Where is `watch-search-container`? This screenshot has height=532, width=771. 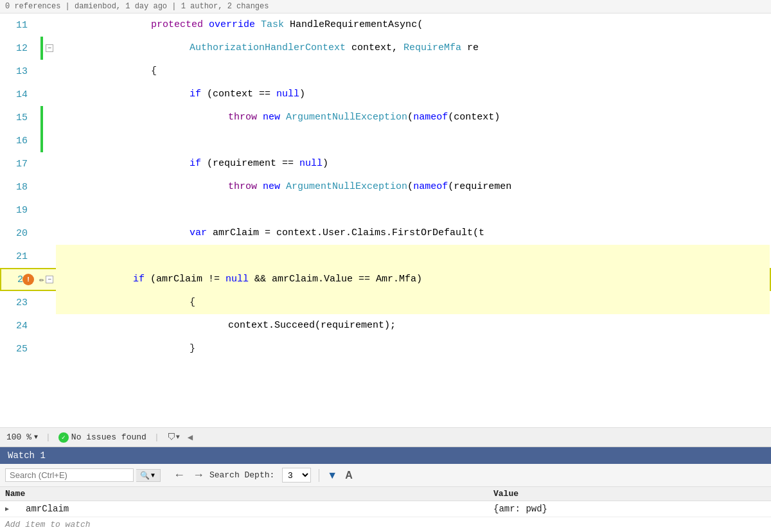 watch-search-container is located at coordinates (69, 475).